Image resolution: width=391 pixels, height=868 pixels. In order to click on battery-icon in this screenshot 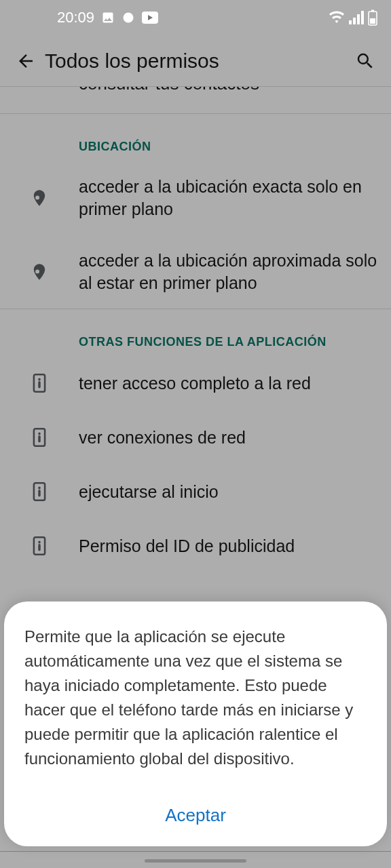, I will do `click(373, 18)`.